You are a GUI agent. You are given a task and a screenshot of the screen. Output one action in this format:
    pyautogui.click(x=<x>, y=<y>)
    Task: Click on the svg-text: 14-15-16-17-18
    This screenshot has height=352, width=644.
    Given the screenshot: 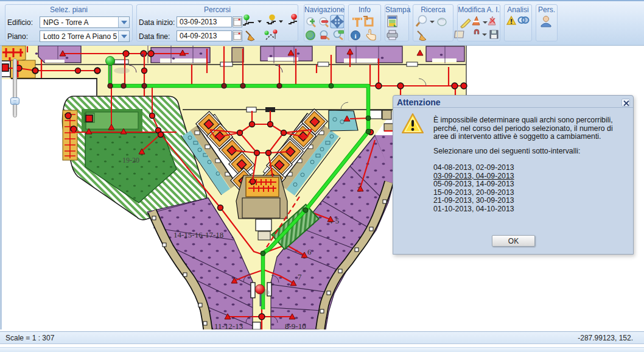 What is the action you would take?
    pyautogui.click(x=198, y=235)
    